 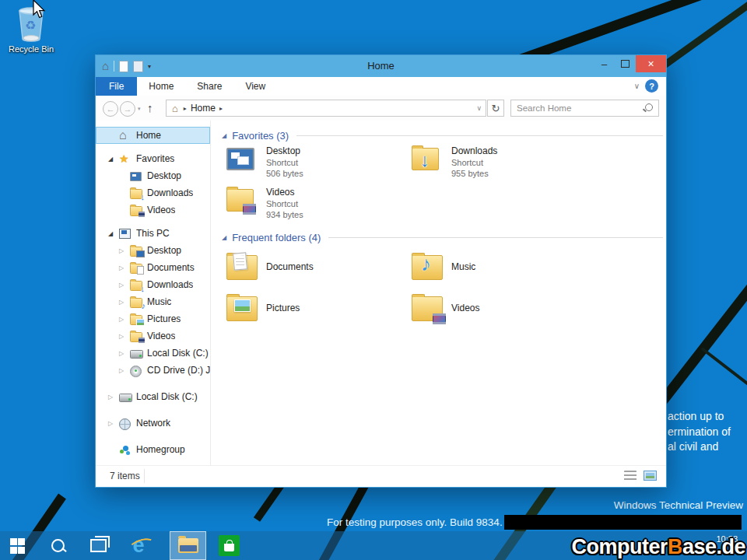 What do you see at coordinates (153, 193) in the screenshot?
I see `sidebar-item-downloads: ↓ Downloads` at bounding box center [153, 193].